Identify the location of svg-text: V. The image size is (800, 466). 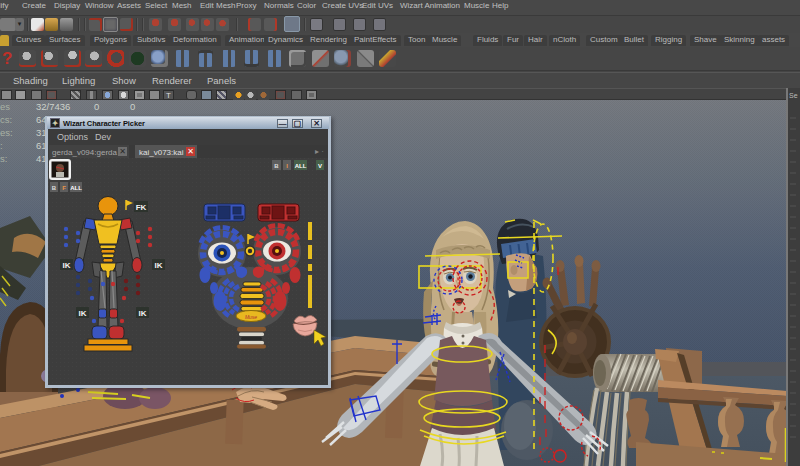
(320, 166).